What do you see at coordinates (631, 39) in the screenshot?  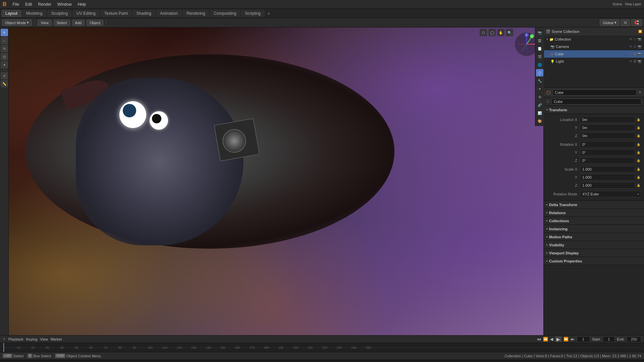 I see `vis-eye: 👁` at bounding box center [631, 39].